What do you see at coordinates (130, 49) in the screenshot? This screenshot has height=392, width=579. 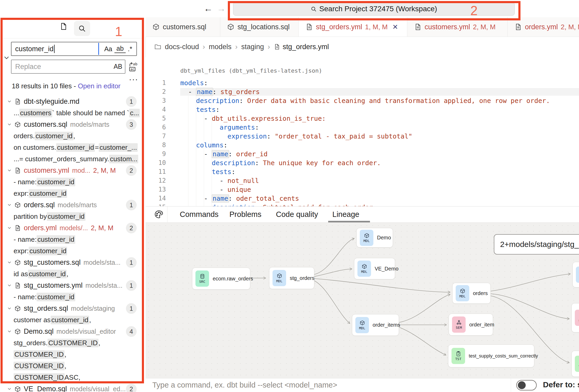 I see `regex-toggle: .*` at bounding box center [130, 49].